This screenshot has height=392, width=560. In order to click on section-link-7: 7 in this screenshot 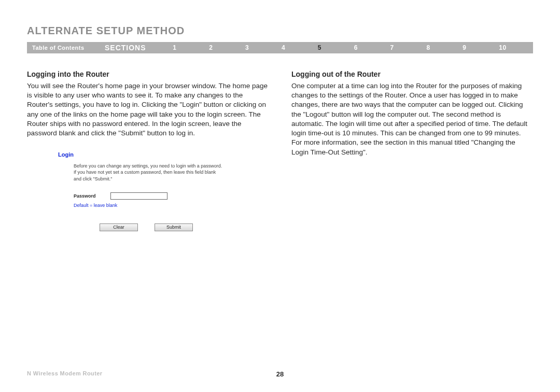, I will do `click(392, 48)`.